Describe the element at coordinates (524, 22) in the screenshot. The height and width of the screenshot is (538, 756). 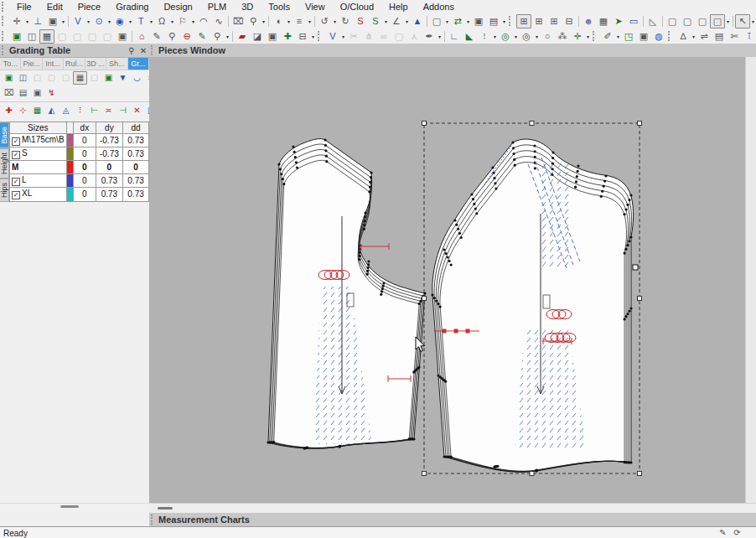
I see `grading-table-view-icon: ⊞` at that location.